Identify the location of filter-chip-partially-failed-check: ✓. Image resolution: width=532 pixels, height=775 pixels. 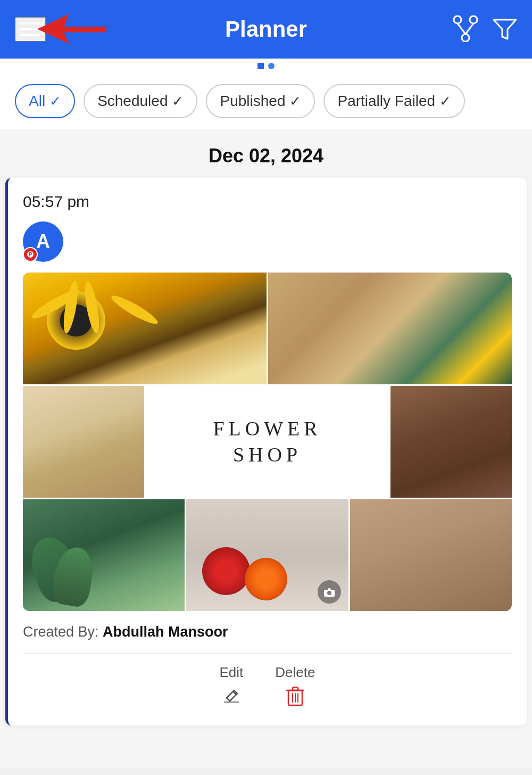
(445, 101).